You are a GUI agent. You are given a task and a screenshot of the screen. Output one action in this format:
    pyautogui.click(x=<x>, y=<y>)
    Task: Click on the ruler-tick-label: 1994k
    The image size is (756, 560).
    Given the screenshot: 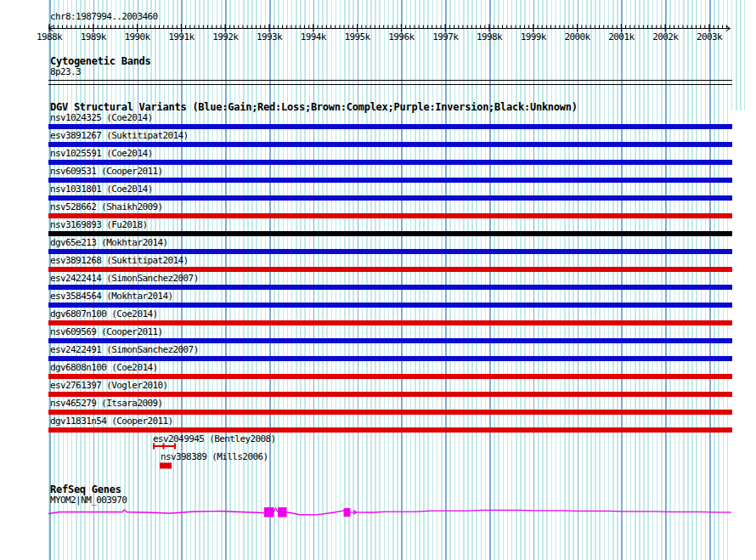 What is the action you would take?
    pyautogui.click(x=314, y=37)
    